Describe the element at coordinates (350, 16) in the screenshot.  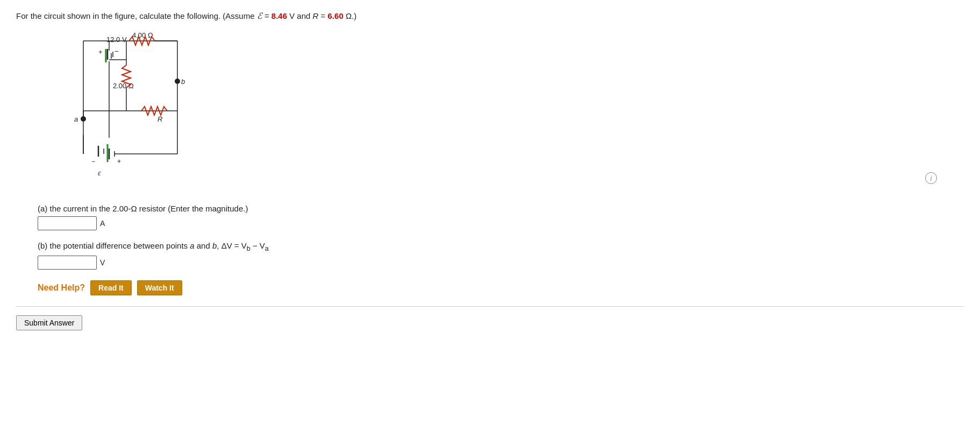
I see `unit-ohm: Ω.)` at that location.